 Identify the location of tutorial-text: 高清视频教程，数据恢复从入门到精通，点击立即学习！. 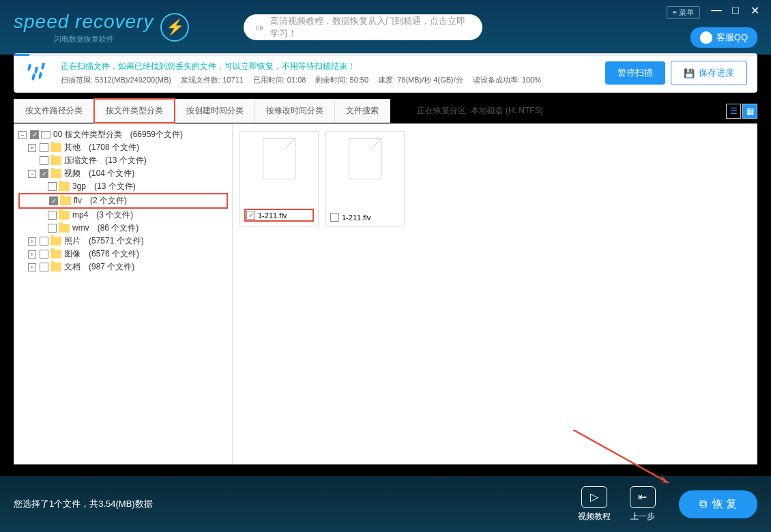
(371, 27).